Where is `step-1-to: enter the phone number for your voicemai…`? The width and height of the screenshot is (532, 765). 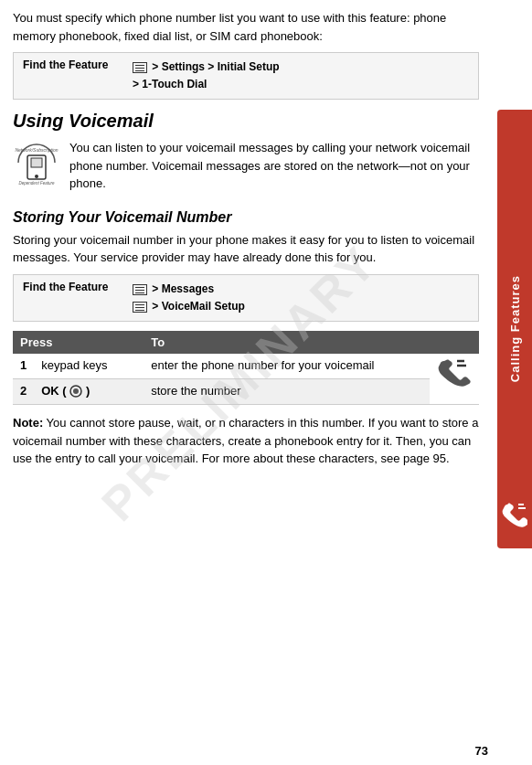 step-1-to: enter the phone number for your voicemai… is located at coordinates (287, 366).